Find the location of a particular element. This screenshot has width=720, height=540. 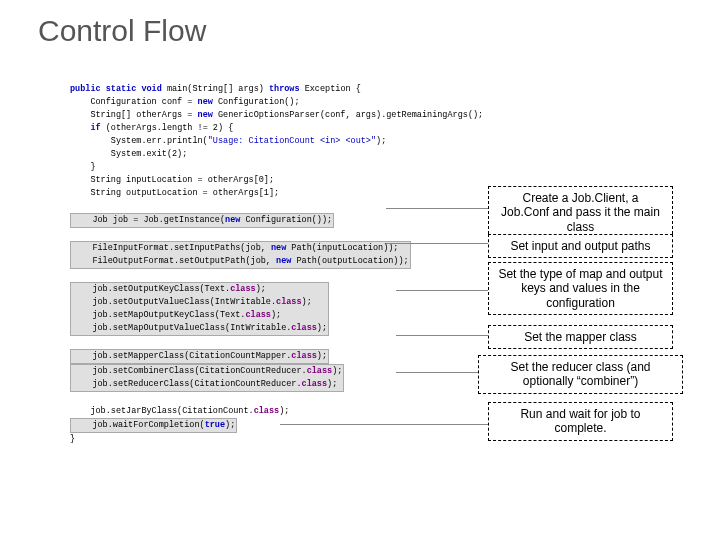

highlight-paths: FileInputFormat.setInputPaths(job, new P… is located at coordinates (240, 255).